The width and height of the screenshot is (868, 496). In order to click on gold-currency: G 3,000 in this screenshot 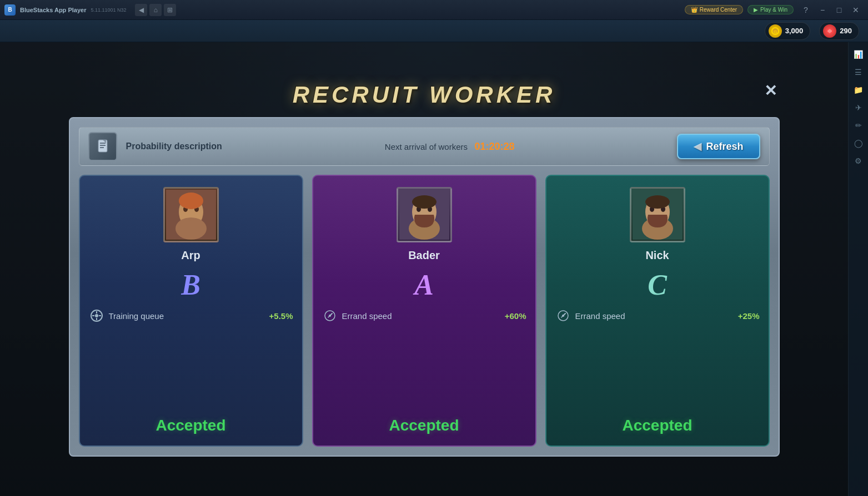, I will do `click(787, 31)`.